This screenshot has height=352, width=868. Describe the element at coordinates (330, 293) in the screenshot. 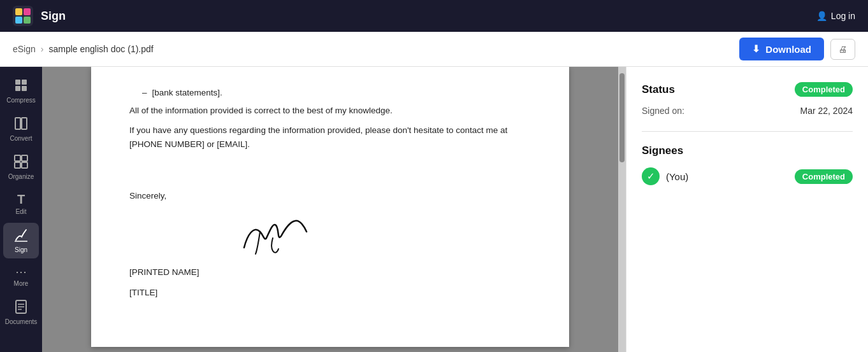

I see `doc-title: [TITLE]` at that location.